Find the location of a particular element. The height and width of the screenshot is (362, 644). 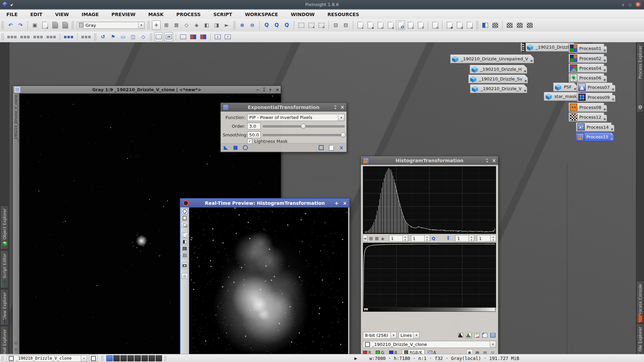

screen-plain-button is located at coordinates (183, 37).